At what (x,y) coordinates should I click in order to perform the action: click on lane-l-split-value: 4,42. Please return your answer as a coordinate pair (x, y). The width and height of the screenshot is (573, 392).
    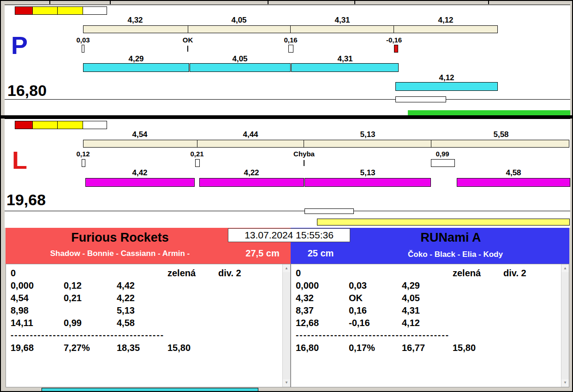
    Looking at the image, I should click on (140, 173).